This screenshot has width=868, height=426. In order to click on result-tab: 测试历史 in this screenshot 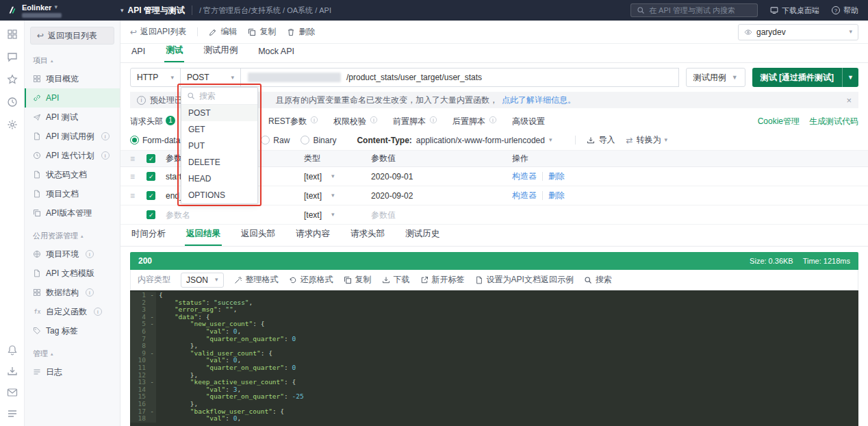, I will do `click(422, 237)`.